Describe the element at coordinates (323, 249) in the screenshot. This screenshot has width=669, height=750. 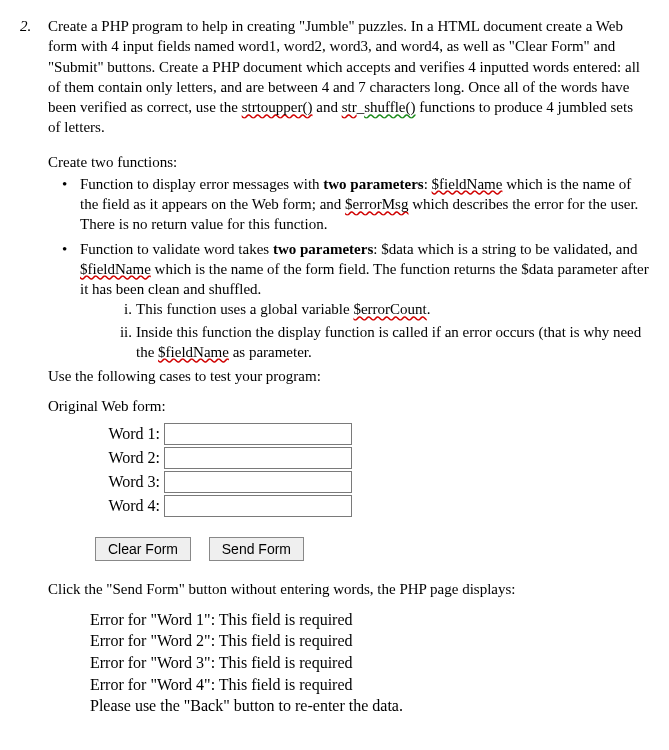
I see `b2-b: two parameters` at that location.